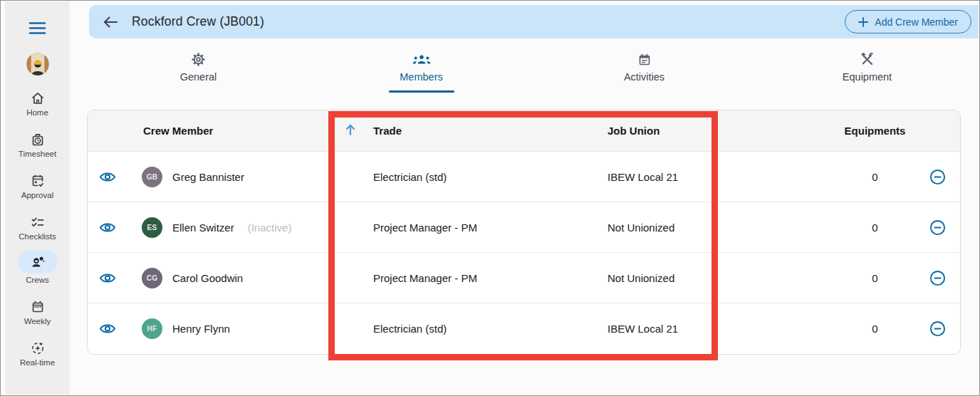  I want to click on sidebar-item-label: Weekly, so click(38, 321).